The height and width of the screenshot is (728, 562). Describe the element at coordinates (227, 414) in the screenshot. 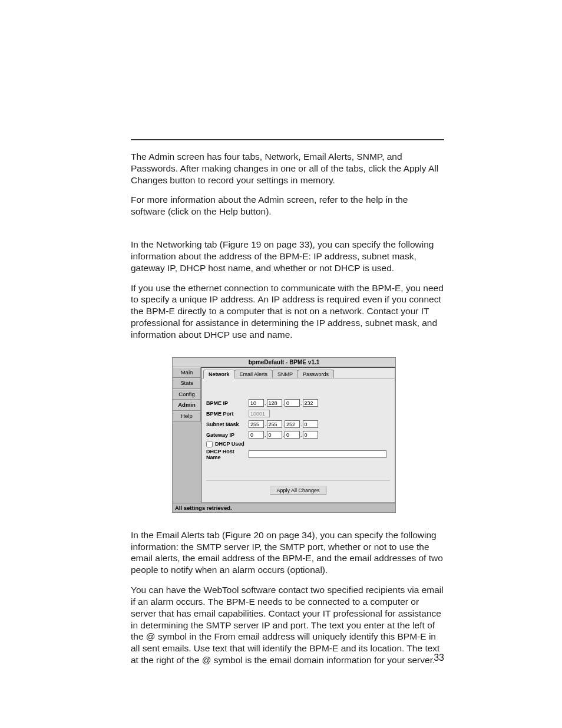

I see `bpme-port-label: BPME Port` at that location.